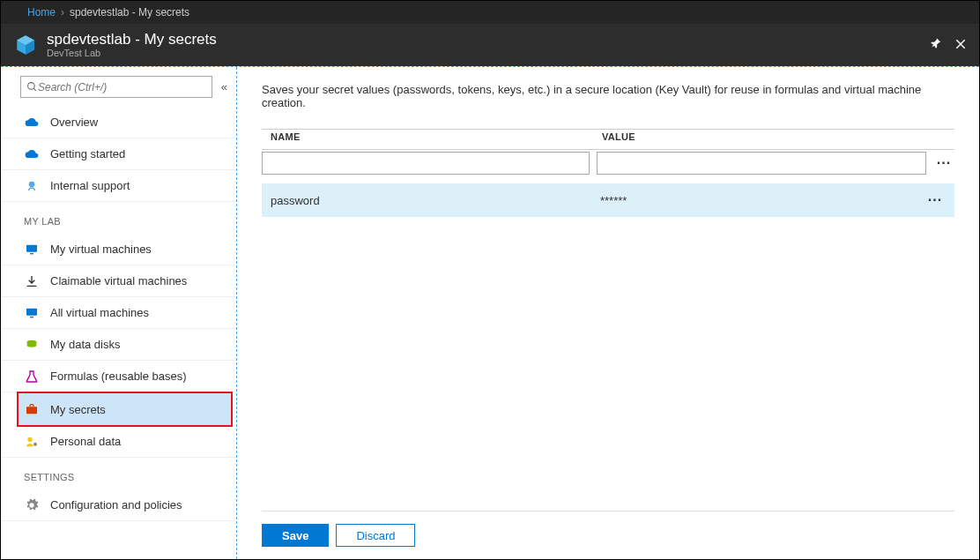 The width and height of the screenshot is (980, 560). What do you see at coordinates (32, 123) in the screenshot?
I see `cloud-icon` at bounding box center [32, 123].